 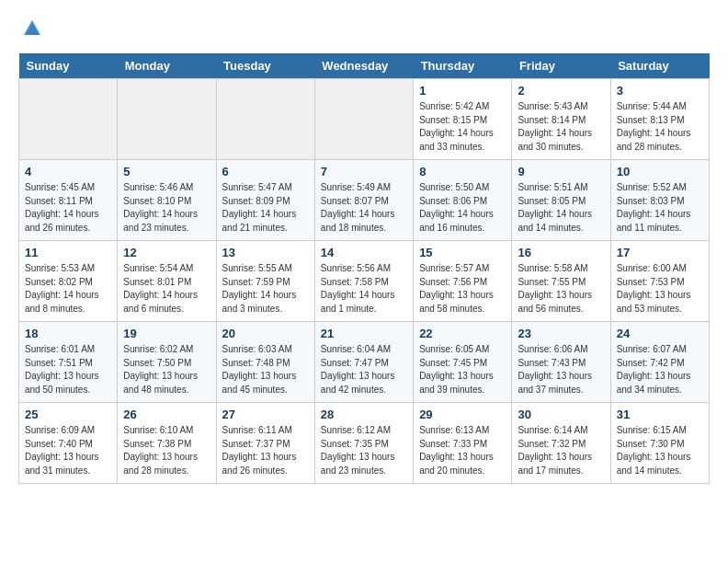 What do you see at coordinates (462, 370) in the screenshot?
I see `day-info: Sunrise: 6:05 AM Sunset: 7:45 PM Dayligh…` at bounding box center [462, 370].